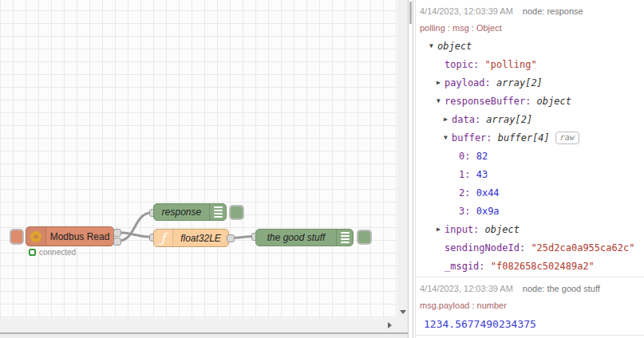 The image size is (644, 338). I want to click on window-bottom-edge, so click(204, 335).